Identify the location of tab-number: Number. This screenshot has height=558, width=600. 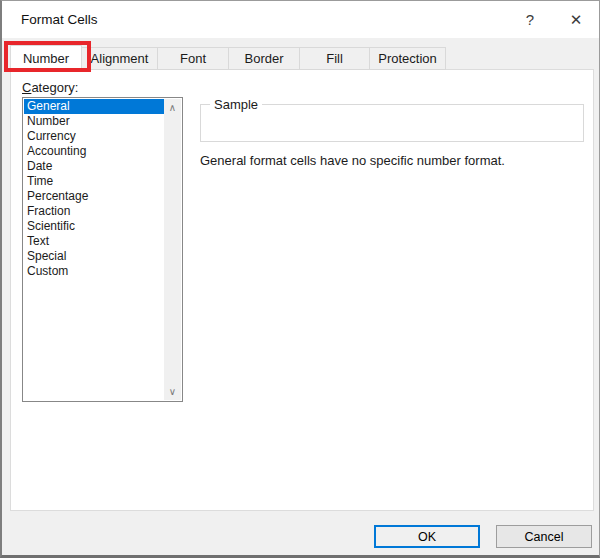
(46, 58).